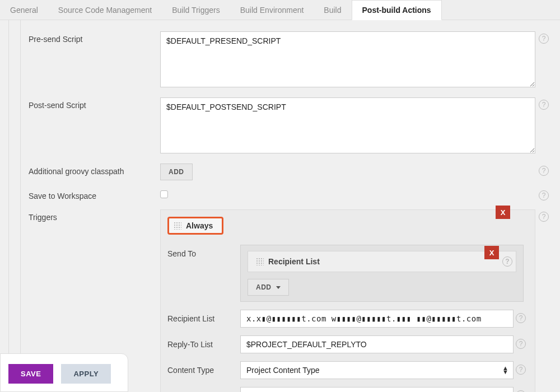 The width and height of the screenshot is (560, 392). Describe the element at coordinates (348, 390) in the screenshot. I see `row-subject: Subject ?` at that location.